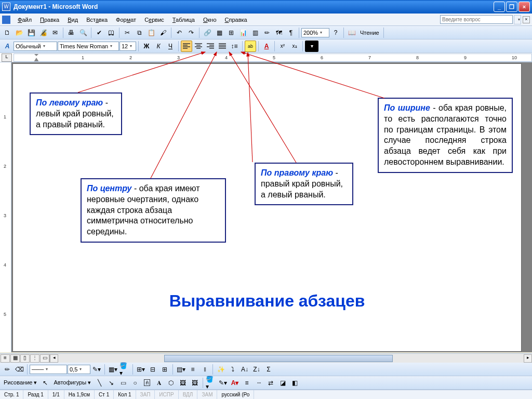  What do you see at coordinates (271, 383) in the screenshot?
I see `arrow-style-icon: ⇄` at bounding box center [271, 383].